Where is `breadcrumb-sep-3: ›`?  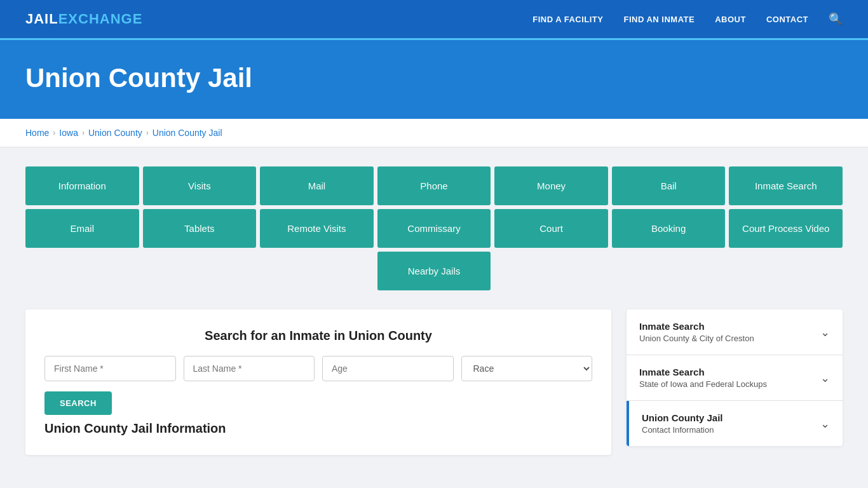
breadcrumb-sep-3: › is located at coordinates (147, 133).